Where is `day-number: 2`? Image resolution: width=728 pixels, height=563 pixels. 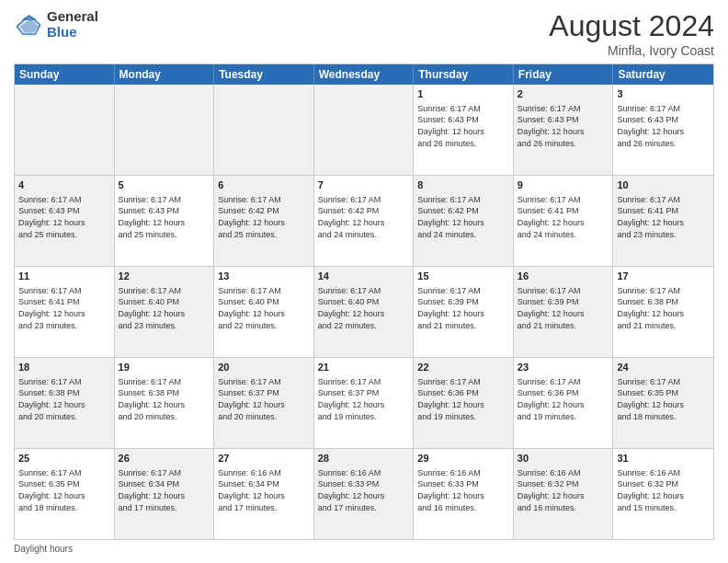
day-number: 2 is located at coordinates (563, 94).